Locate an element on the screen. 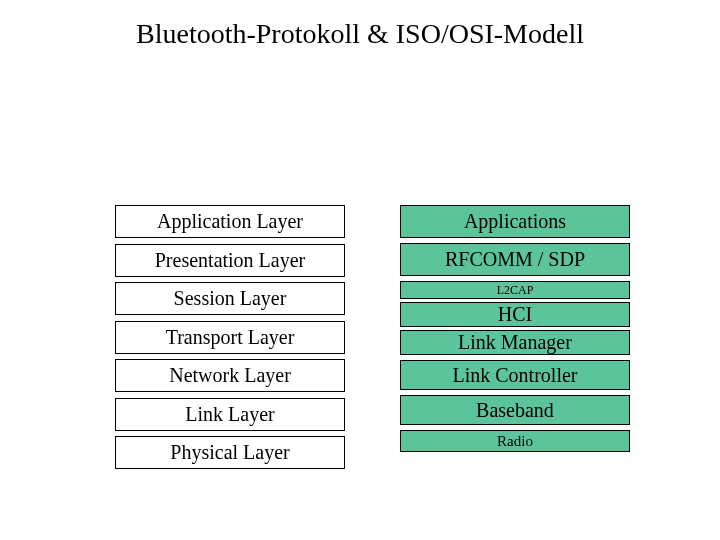  bt-l2cap: L2CAP is located at coordinates (515, 290).